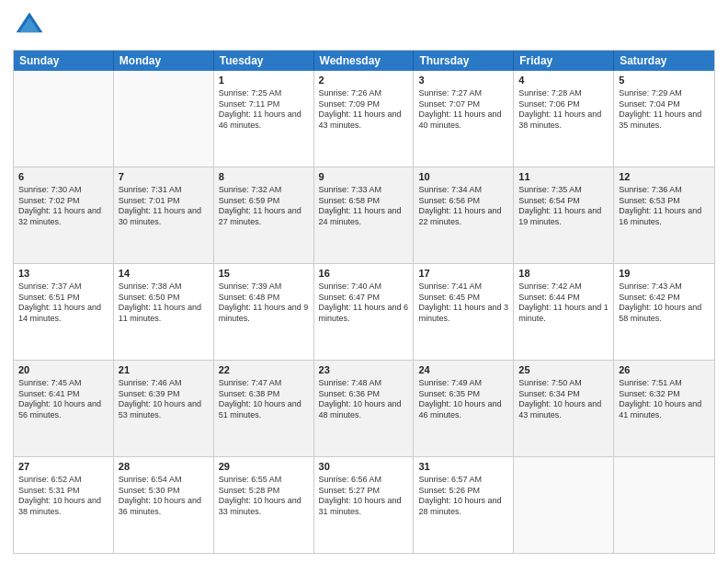  Describe the element at coordinates (64, 215) in the screenshot. I see `cal-cell: 6Sunrise: 7:30 AM Sunset: 7:02 PM Daylig…` at that location.